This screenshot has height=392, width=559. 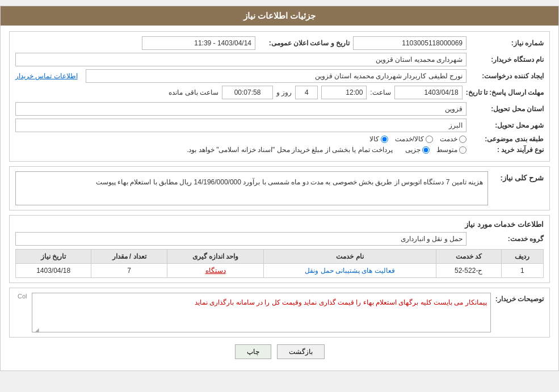 I want to click on creator-value: نورج لطیفی کاربردار شهرداری محمدیه استان…, so click(x=276, y=76).